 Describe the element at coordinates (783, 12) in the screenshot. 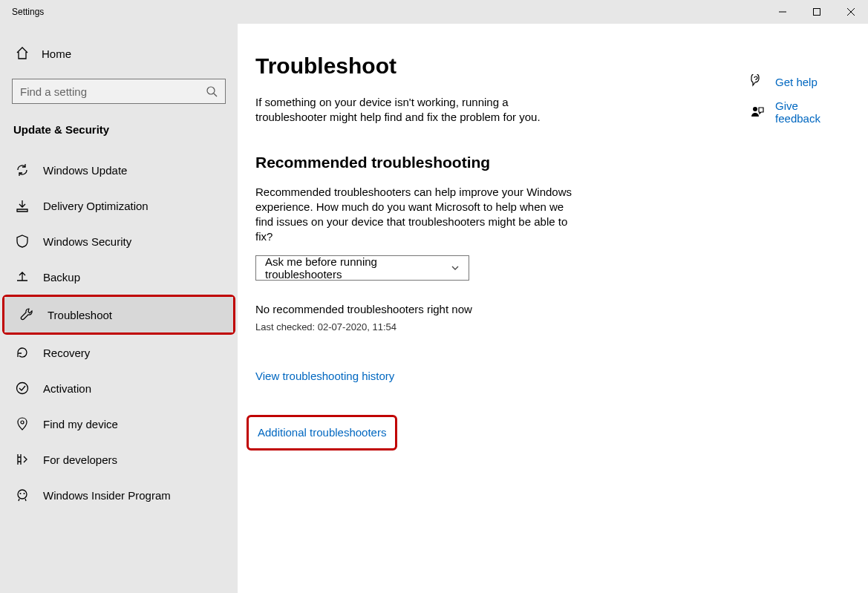

I see `minimize-icon` at that location.